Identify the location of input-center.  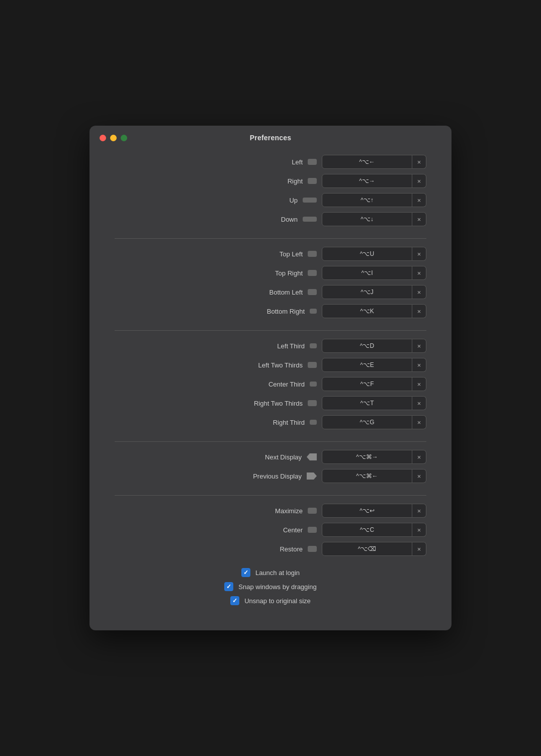
(367, 530).